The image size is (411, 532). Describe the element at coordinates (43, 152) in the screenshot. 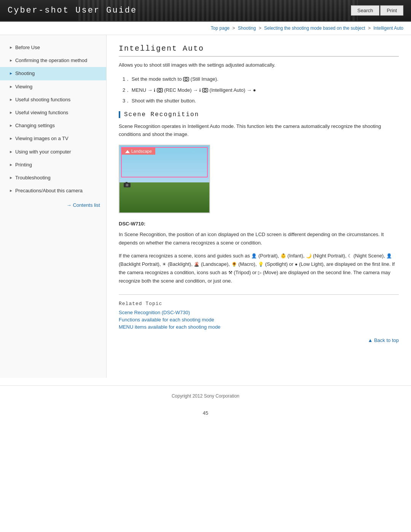

I see `sidebar-item-label: Using with your computer` at that location.